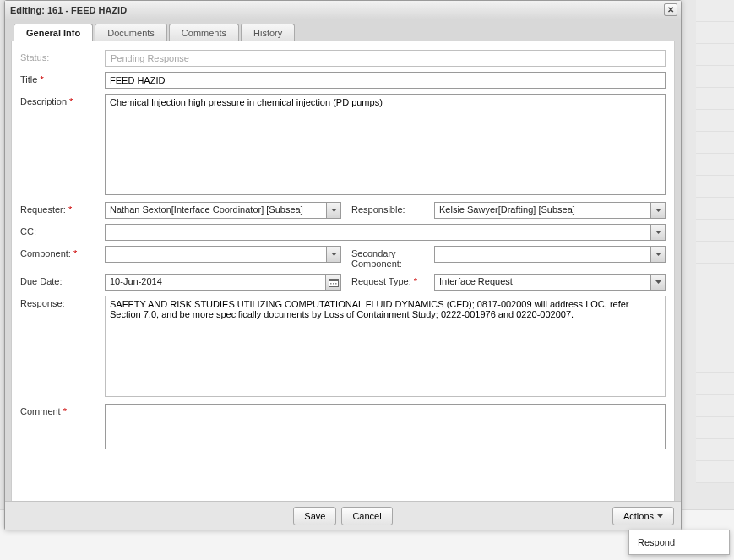 The image size is (734, 560). I want to click on label-request-type: Request Type: *, so click(393, 280).